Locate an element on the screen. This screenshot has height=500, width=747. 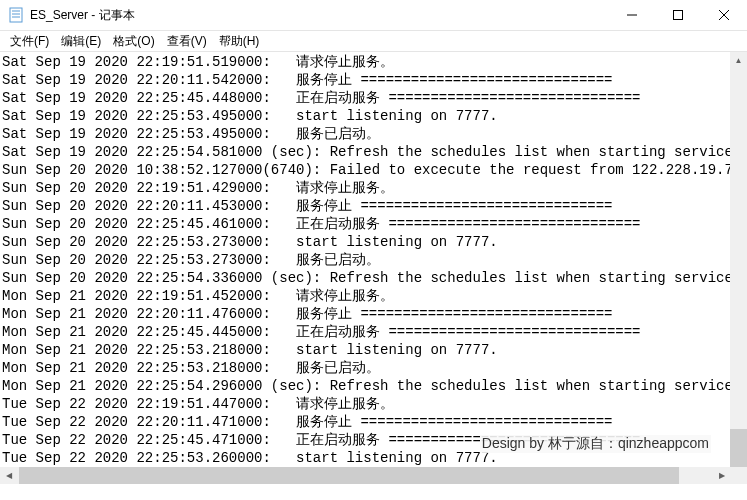
menu-help: 帮助(H) is located at coordinates (240, 42).